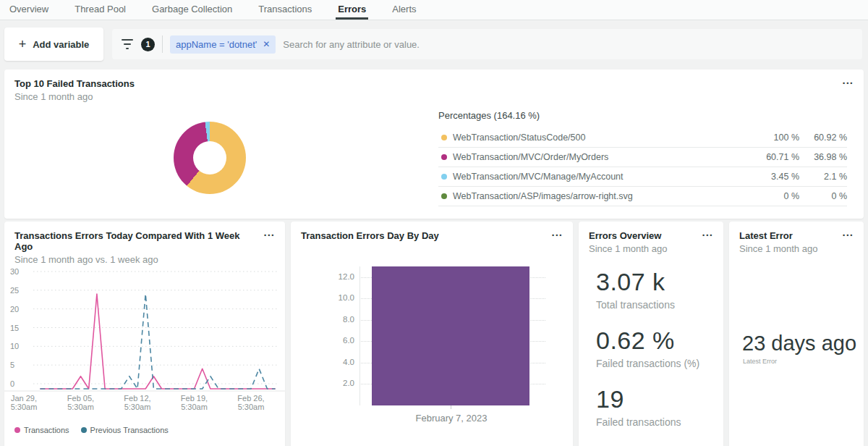  I want to click on transaction-name: WebTransaction/StatusCode/500, so click(600, 138).